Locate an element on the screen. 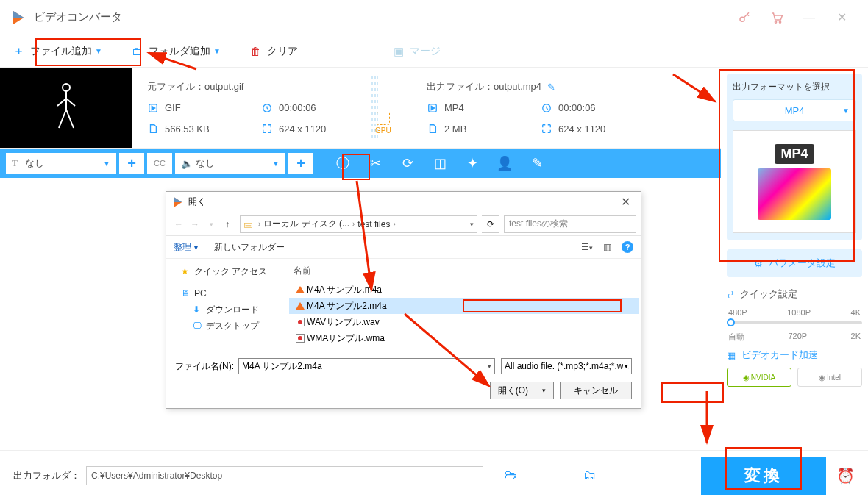 The width and height of the screenshot is (868, 500). output-folder-label: 出力フォルダ： is located at coordinates (47, 476).